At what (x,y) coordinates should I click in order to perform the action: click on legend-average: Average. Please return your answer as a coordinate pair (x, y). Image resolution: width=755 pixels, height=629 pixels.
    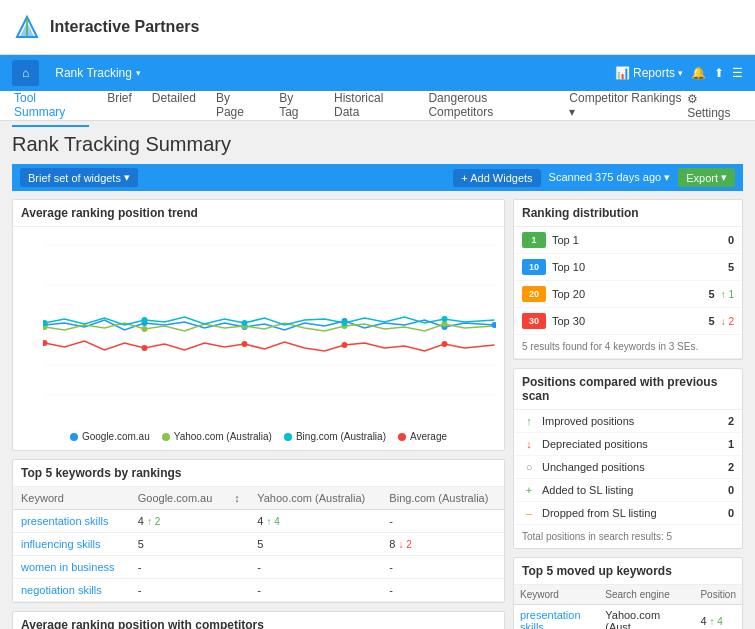
    Looking at the image, I should click on (422, 436).